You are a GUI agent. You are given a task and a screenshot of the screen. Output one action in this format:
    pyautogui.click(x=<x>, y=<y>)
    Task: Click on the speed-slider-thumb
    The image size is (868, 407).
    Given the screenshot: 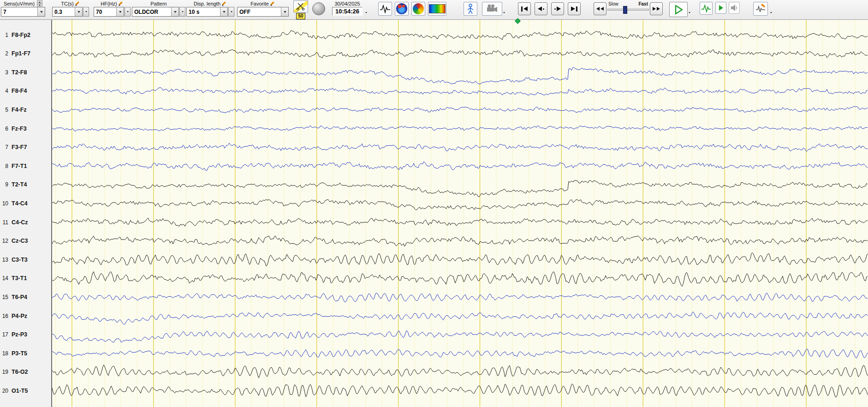 What is the action you would take?
    pyautogui.click(x=625, y=10)
    